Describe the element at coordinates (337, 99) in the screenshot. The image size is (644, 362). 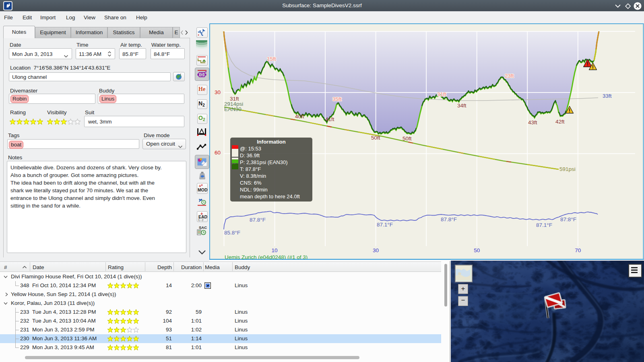
I see `svg-text: 35ft` at that location.